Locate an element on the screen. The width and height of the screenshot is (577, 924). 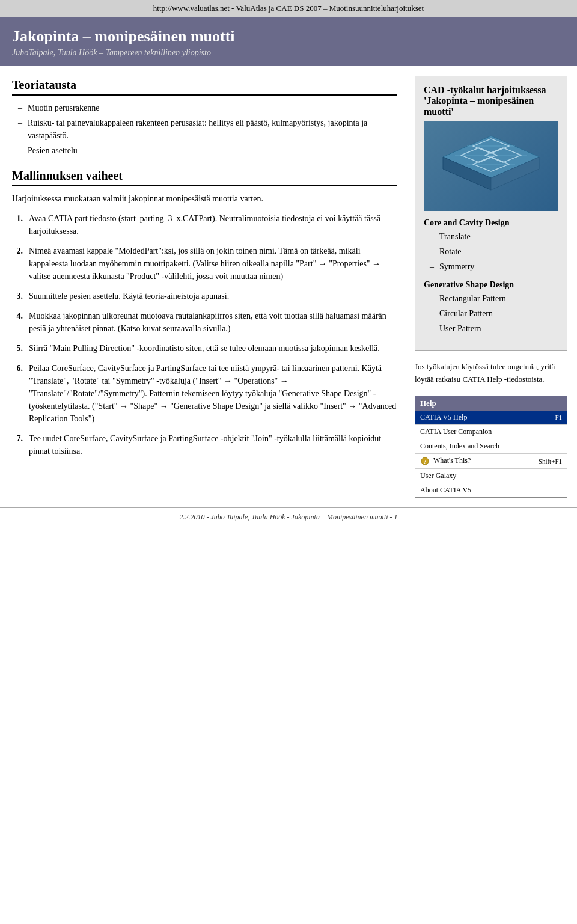
list-item: Rectangular Pattern is located at coordinates (494, 298).